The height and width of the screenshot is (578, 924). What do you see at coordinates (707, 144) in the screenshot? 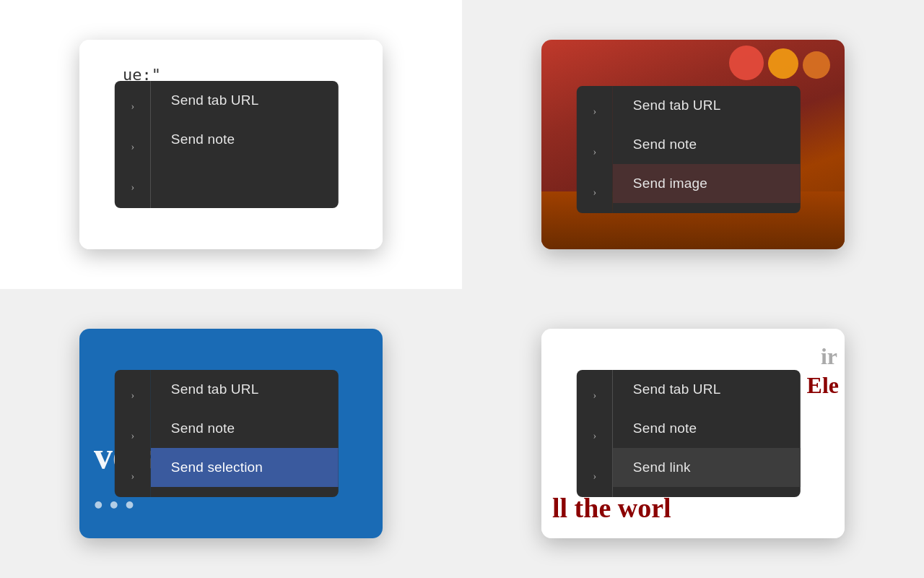
I see `menu-item-send-note-2: Send note` at bounding box center [707, 144].